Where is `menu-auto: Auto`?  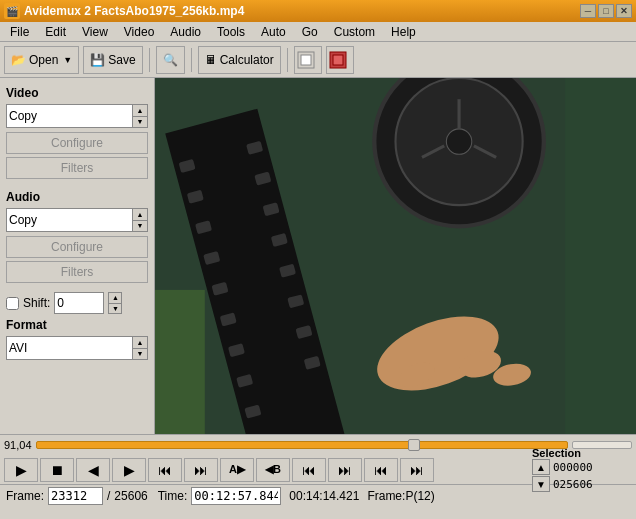 menu-auto: Auto is located at coordinates (274, 32).